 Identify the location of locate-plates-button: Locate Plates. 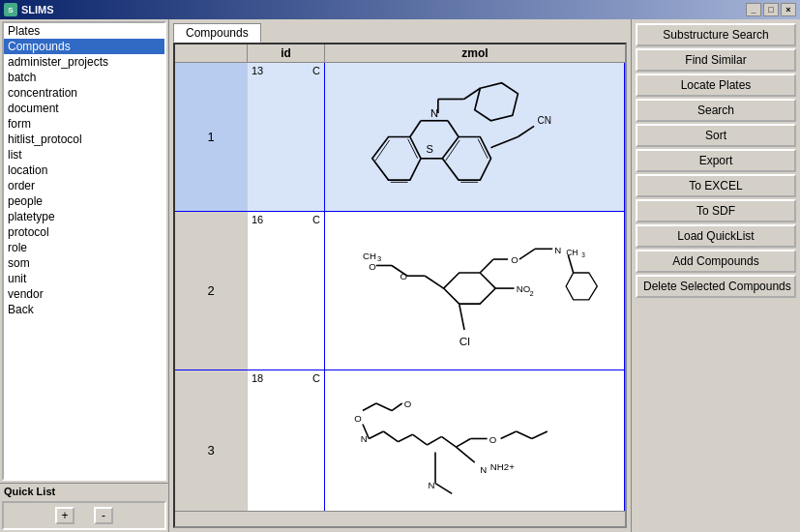
(716, 85).